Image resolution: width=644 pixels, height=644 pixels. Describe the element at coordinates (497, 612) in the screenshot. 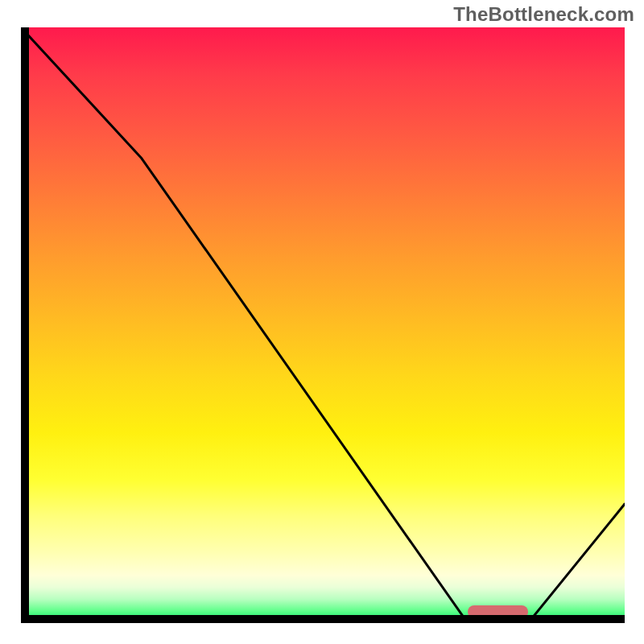

I see `minimum-region-bar` at that location.